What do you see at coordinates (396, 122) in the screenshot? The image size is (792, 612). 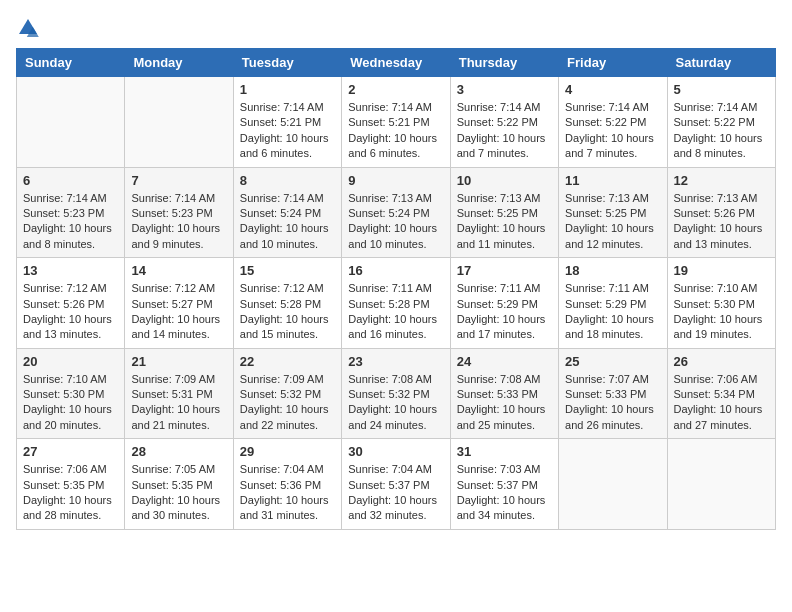 I see `calendar-cell: 2Sunrise: 7:14 AMSunset: 5:21 PMDaylight…` at bounding box center [396, 122].